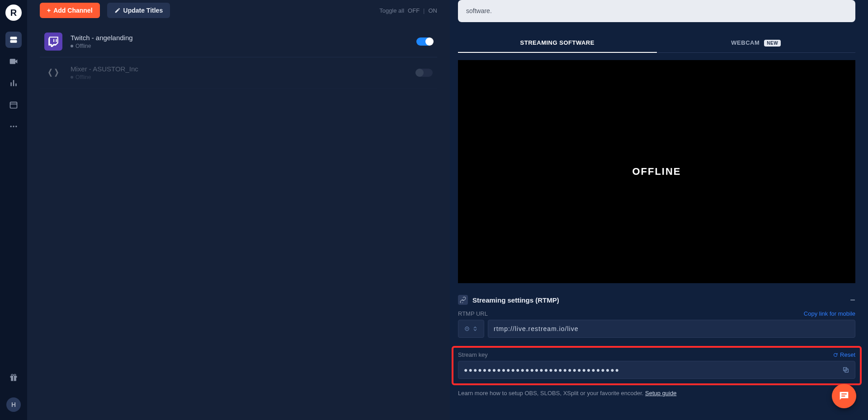  I want to click on settings-title: Streaming settings (RTMP), so click(516, 300).